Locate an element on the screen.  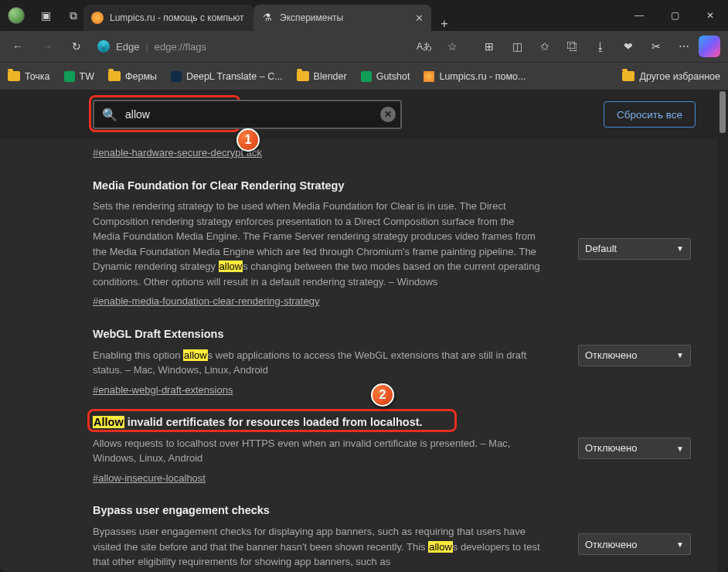
new-tab-button: + is located at coordinates (444, 24).